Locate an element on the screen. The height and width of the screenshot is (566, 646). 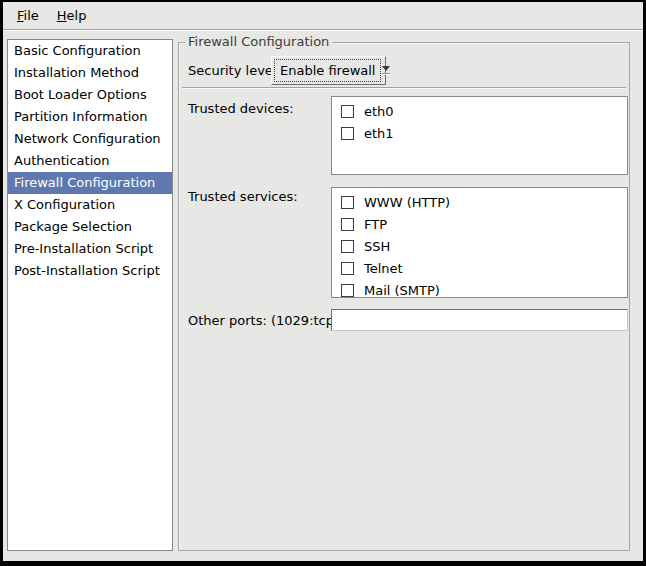
other-ports-input is located at coordinates (480, 320).